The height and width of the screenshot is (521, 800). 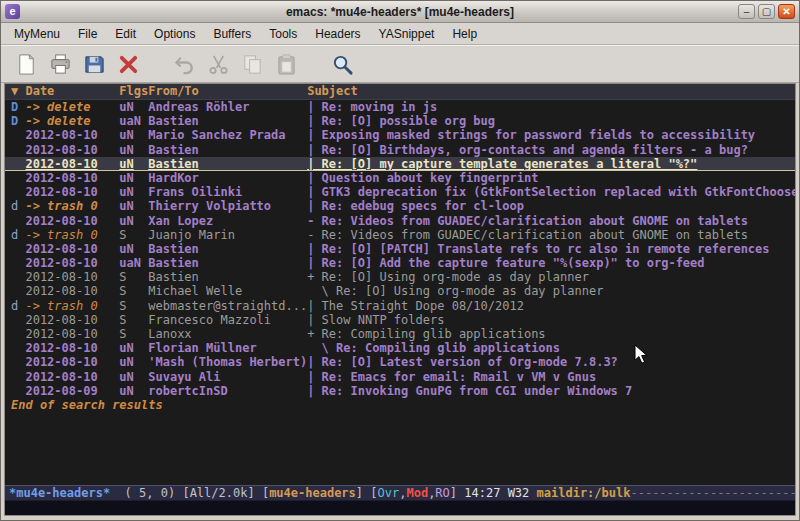 What do you see at coordinates (400, 263) in the screenshot?
I see `header-row: 2012-08-10uaNBastien| Re: [O] Add the ca…` at bounding box center [400, 263].